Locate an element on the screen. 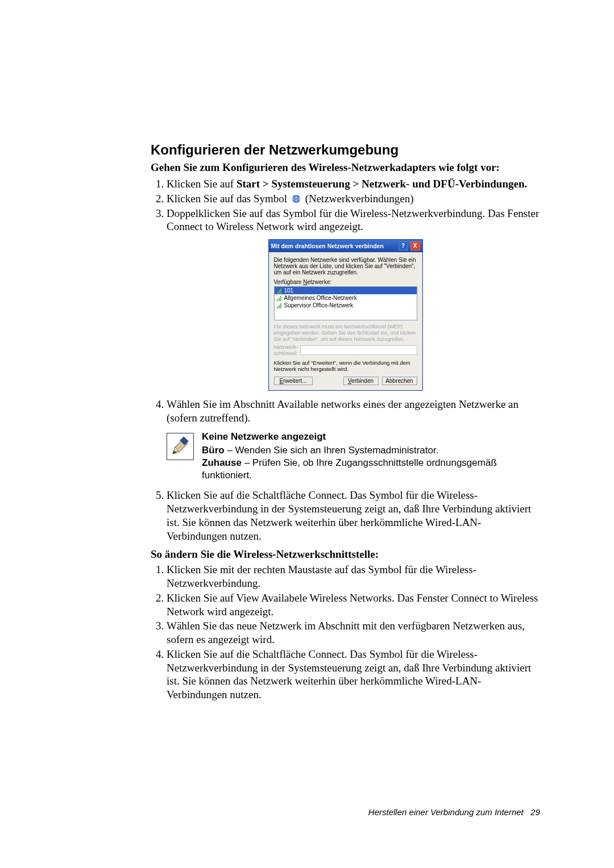  step-a4: Wählen Sie im Abschnitt Available networ… is located at coordinates (354, 411).